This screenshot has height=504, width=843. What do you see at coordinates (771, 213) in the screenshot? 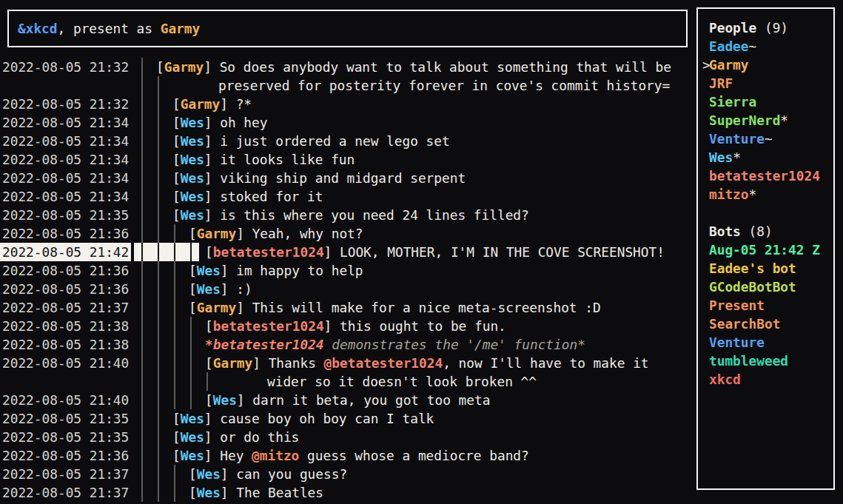
I see `roster-spacer` at bounding box center [771, 213].